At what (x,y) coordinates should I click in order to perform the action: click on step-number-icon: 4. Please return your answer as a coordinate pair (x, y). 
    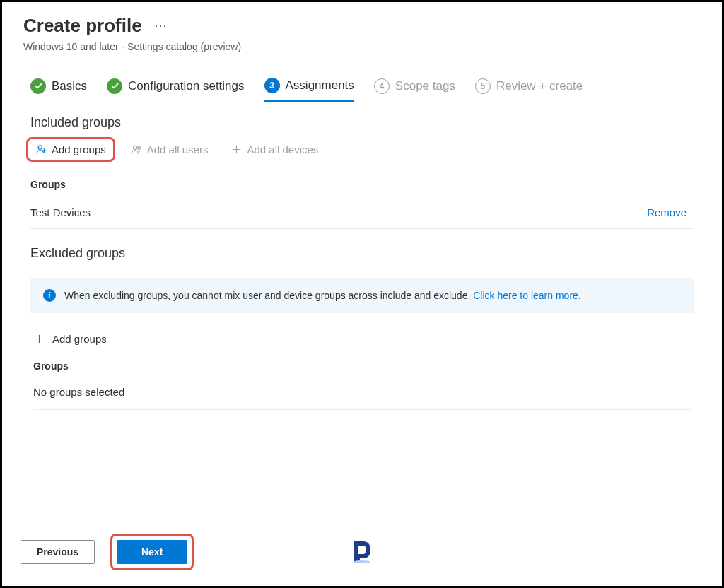
    Looking at the image, I should click on (382, 86).